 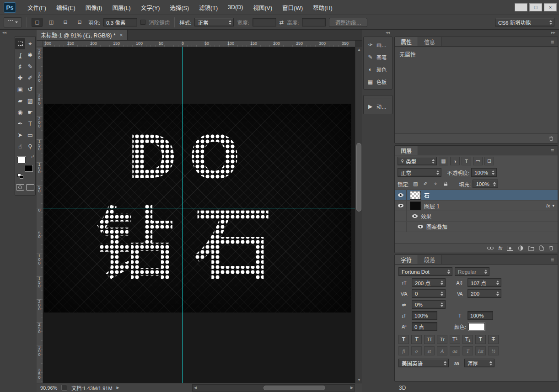 I want to click on rectangular-marquee-tool, so click(x=20, y=44).